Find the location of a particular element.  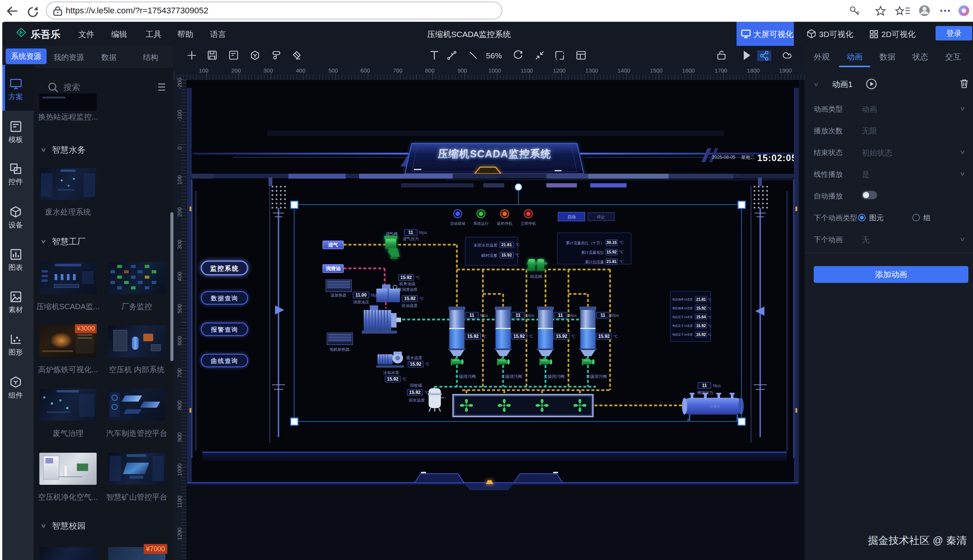

svg-text: 延时停机 is located at coordinates (504, 224).